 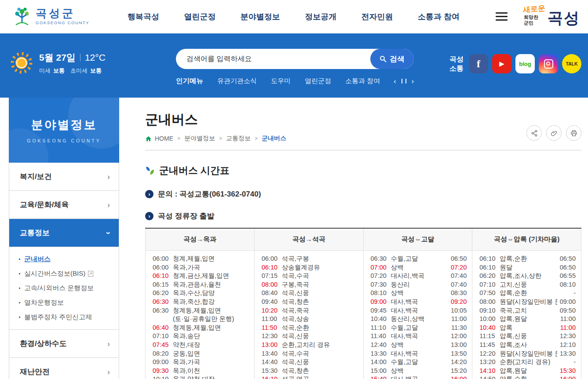 I want to click on carousel-next-icon, so click(x=413, y=81).